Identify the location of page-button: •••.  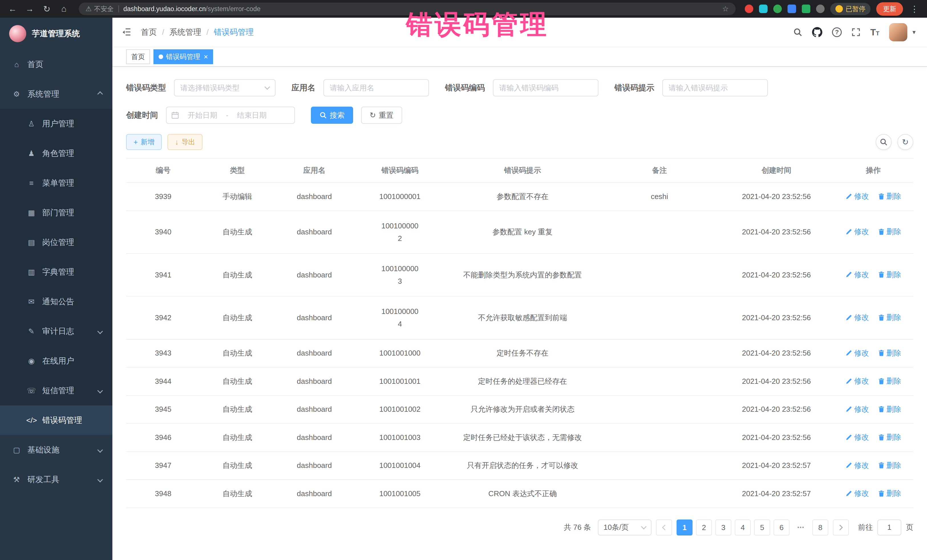
(801, 527).